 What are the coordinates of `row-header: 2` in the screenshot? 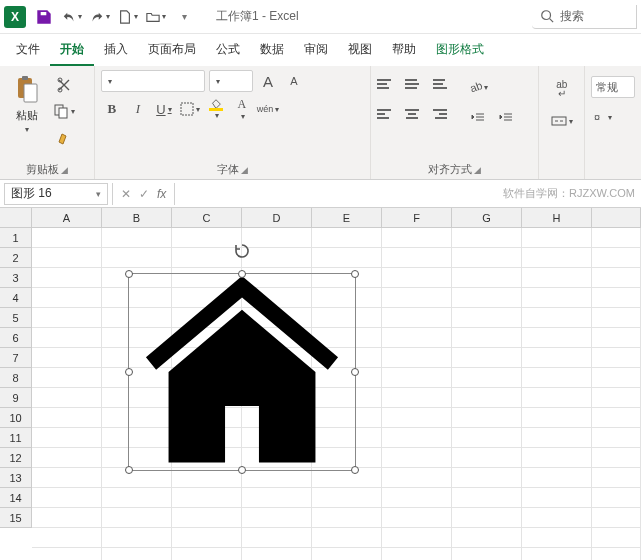 It's located at (16, 258).